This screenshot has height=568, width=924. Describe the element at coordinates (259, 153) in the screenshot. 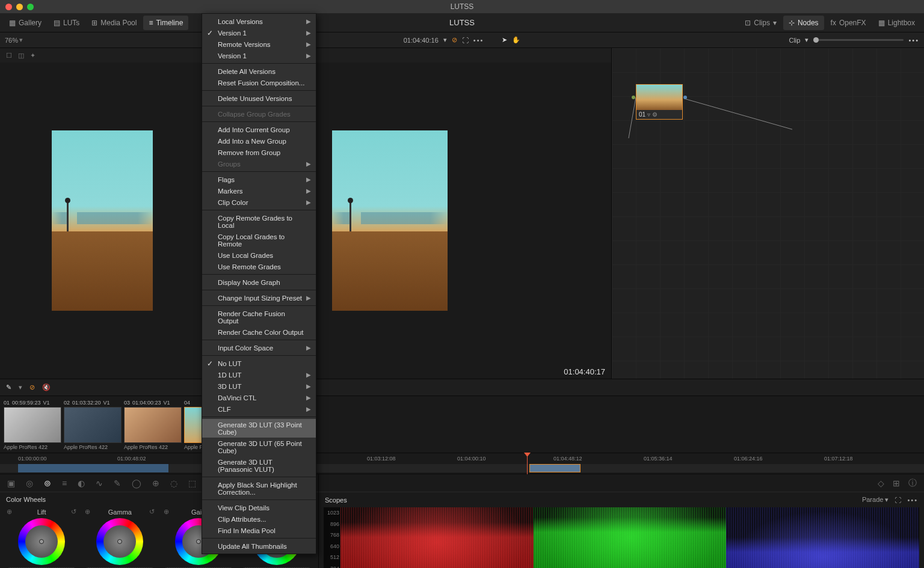

I see `menu-item: Remove from Group` at that location.